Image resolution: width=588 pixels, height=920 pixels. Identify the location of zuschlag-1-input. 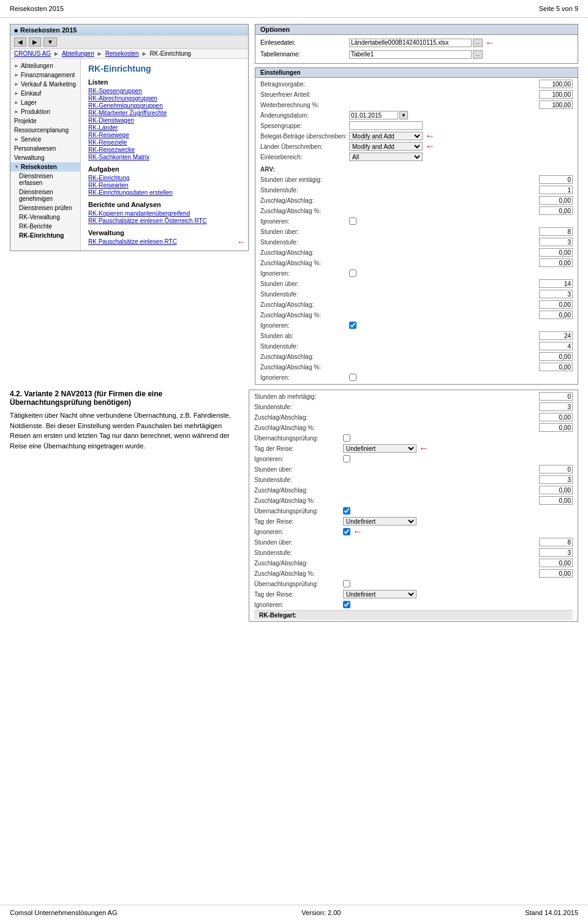
(556, 200).